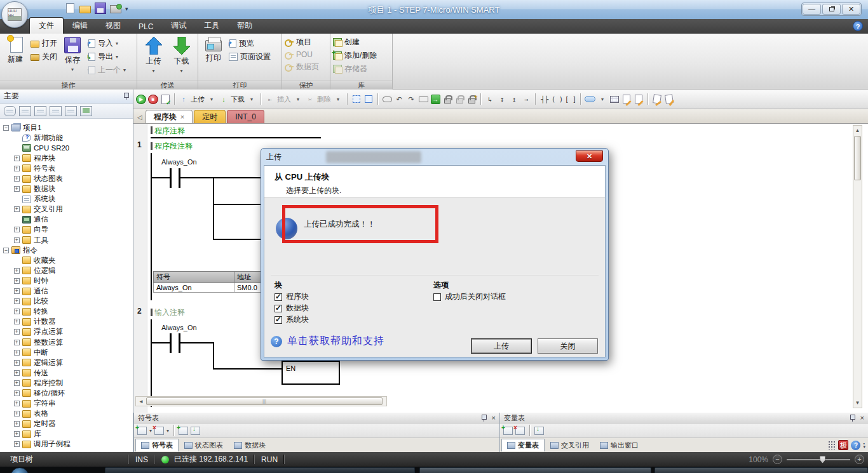 The width and height of the screenshot is (868, 473). Describe the element at coordinates (310, 99) in the screenshot. I see `delete-icon: ✂` at that location.